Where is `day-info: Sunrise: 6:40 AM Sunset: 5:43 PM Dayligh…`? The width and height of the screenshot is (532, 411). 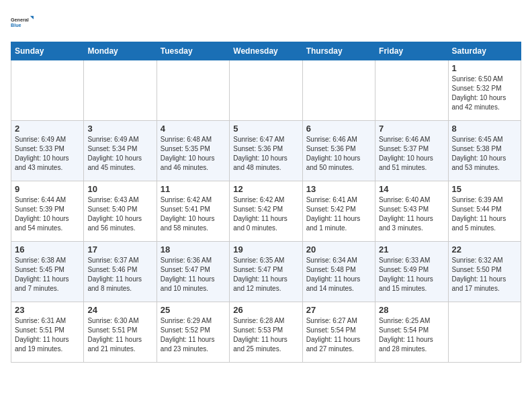
day-info: Sunrise: 6:40 AM Sunset: 5:43 PM Dayligh… is located at coordinates (411, 214).